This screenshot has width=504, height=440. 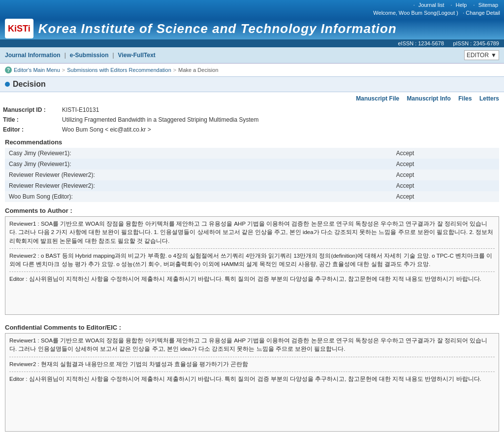 What do you see at coordinates (489, 99) in the screenshot?
I see `letters-link: Letters` at bounding box center [489, 99].